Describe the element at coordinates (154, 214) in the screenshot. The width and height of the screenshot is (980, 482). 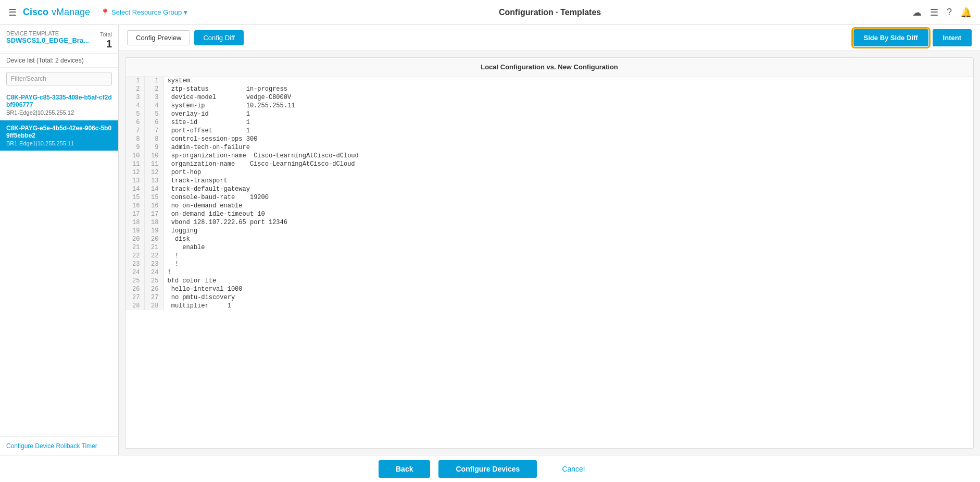
I see `line-num-right: 17` at that location.